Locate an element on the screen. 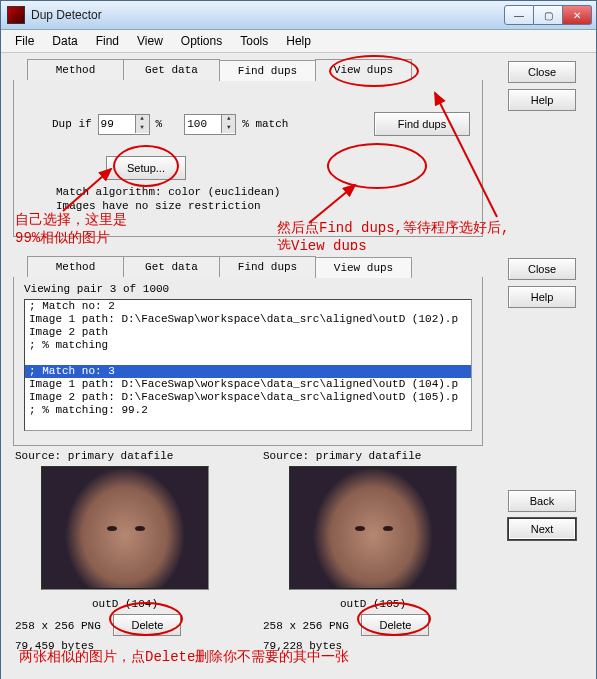 This screenshot has width=597, height=679. image-preview-left is located at coordinates (125, 528).